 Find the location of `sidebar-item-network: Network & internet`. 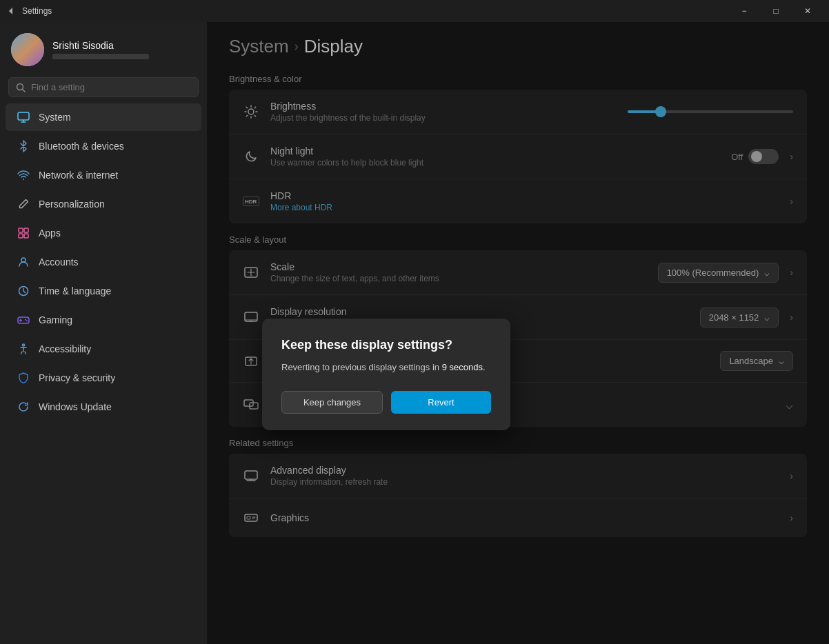

sidebar-item-network: Network & internet is located at coordinates (103, 175).